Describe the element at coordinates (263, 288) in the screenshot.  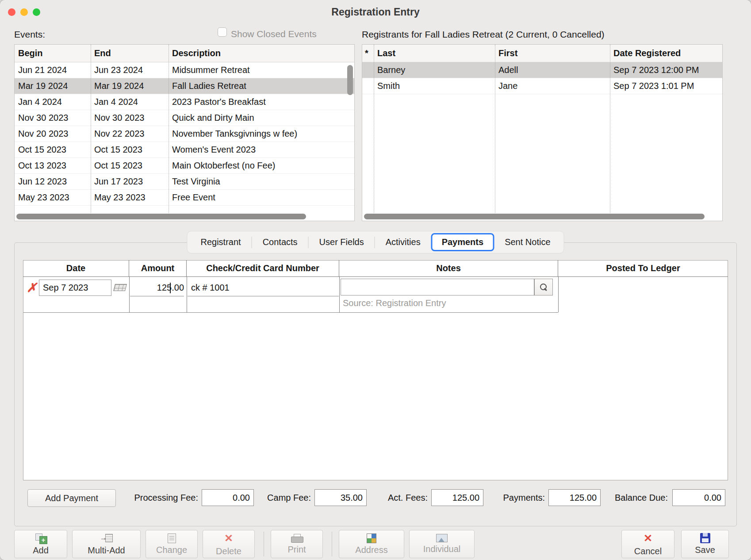
I see `payment-check-number-input: ck # 1001` at that location.